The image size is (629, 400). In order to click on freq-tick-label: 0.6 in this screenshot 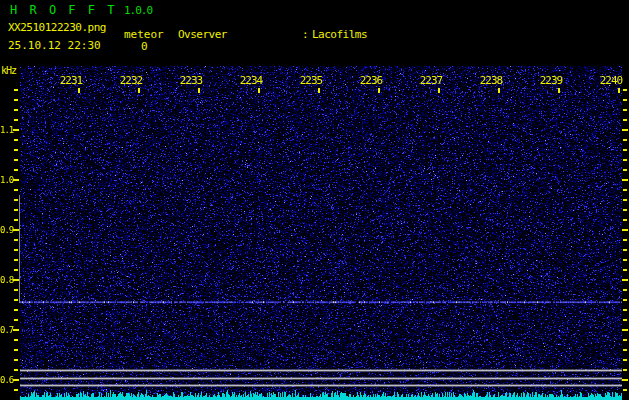, I will do `click(6, 380)`.